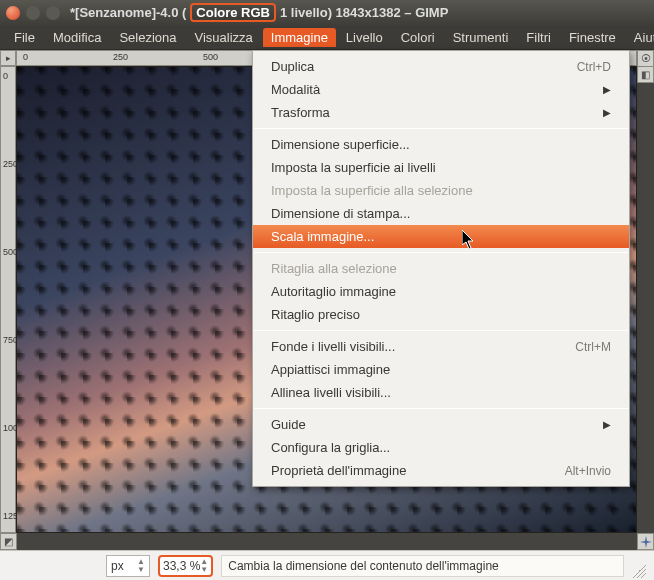  I want to click on menu-strumenti: Strumenti, so click(481, 38).